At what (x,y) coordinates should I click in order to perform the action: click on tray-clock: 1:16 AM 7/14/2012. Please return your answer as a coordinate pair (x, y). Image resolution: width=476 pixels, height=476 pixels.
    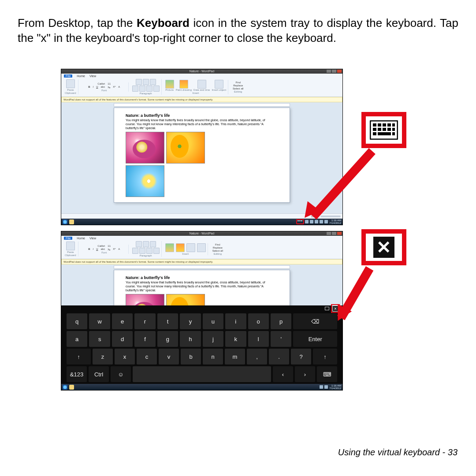
    Looking at the image, I should click on (335, 387).